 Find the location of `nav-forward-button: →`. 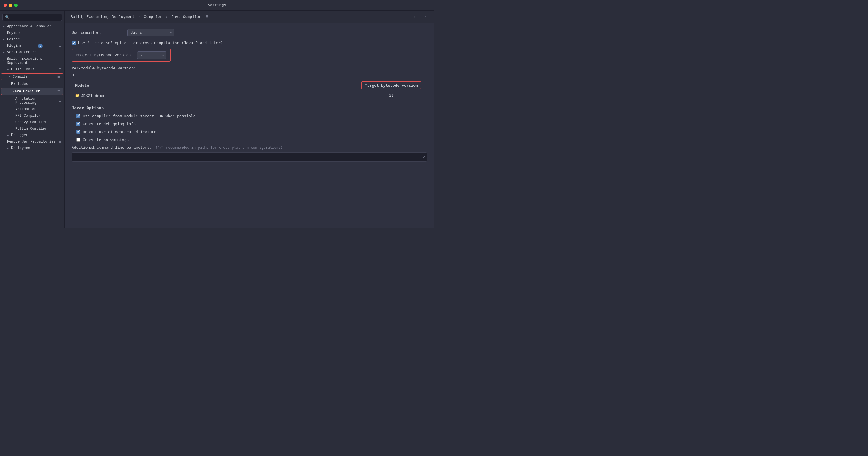

nav-forward-button: → is located at coordinates (425, 17).